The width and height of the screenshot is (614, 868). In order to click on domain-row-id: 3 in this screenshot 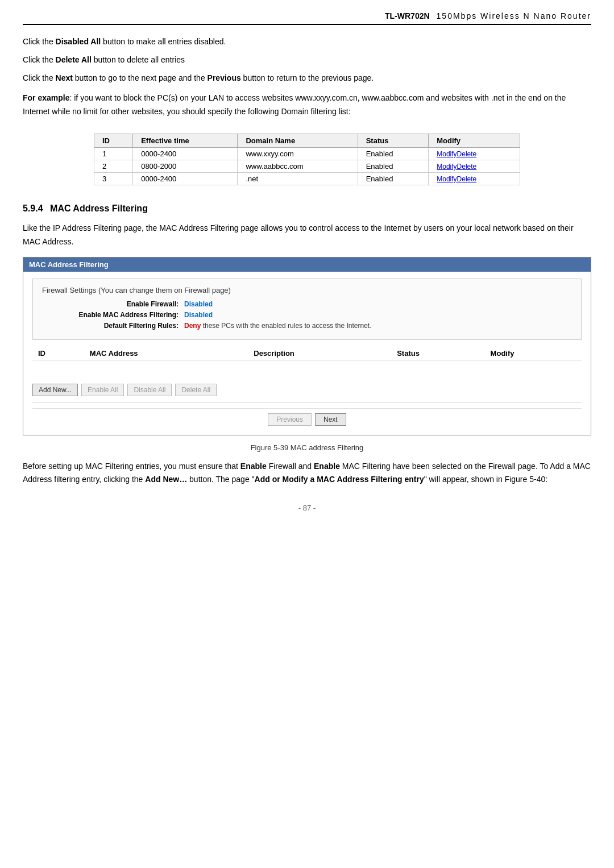, I will do `click(114, 178)`.